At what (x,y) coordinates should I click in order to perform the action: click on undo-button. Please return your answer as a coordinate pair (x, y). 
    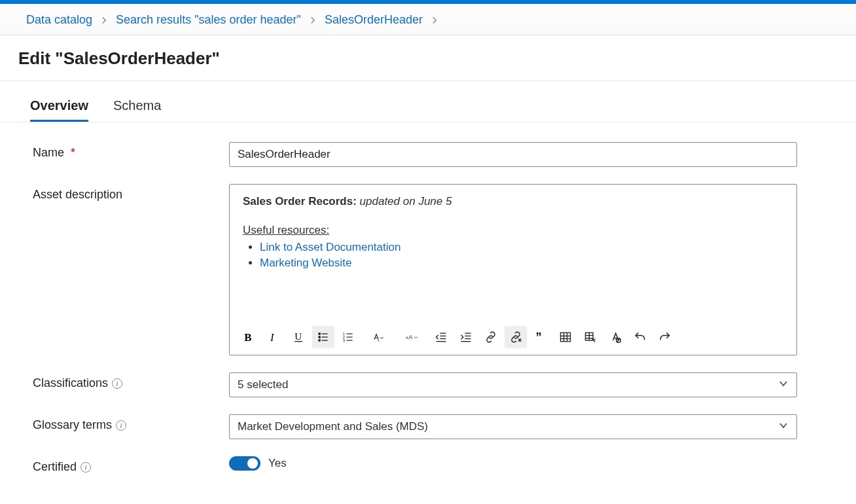
    Looking at the image, I should click on (640, 337).